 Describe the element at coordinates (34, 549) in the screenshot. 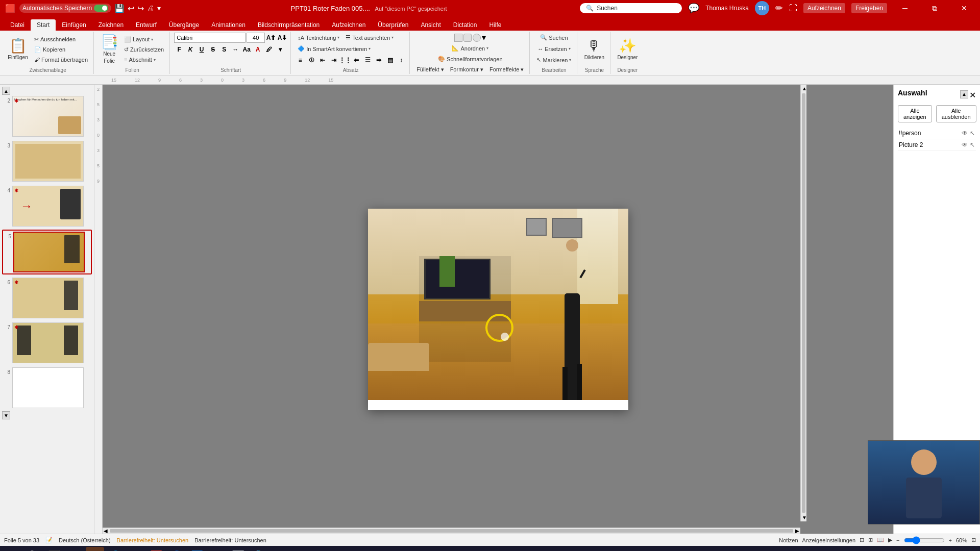

I see `search-taskbar-button: 🔍` at that location.